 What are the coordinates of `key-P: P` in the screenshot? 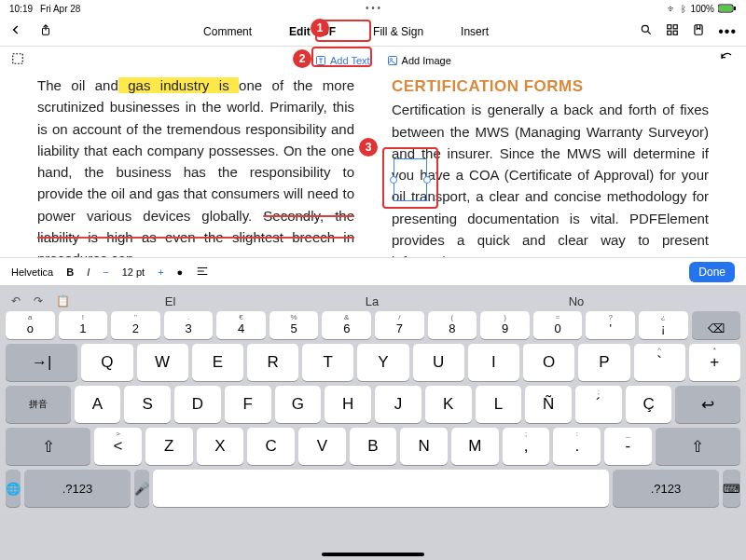 It's located at (604, 362).